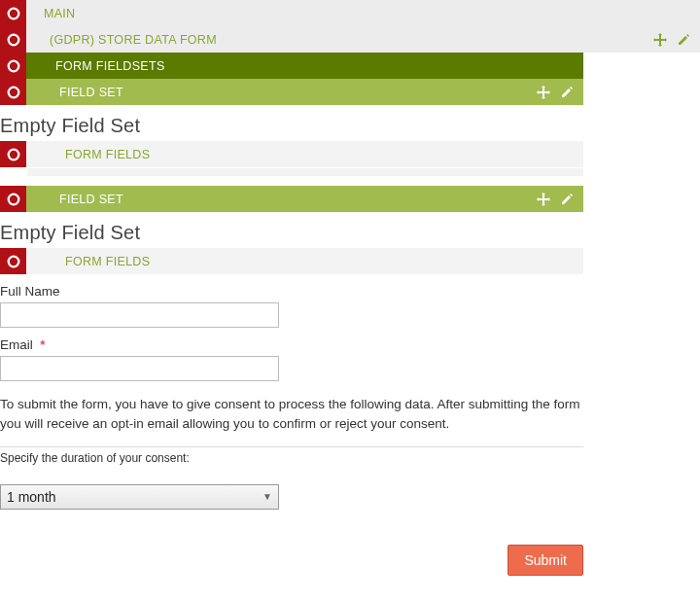  Describe the element at coordinates (133, 40) in the screenshot. I see `label-text: (GDPR) STORE DATA FORM` at that location.